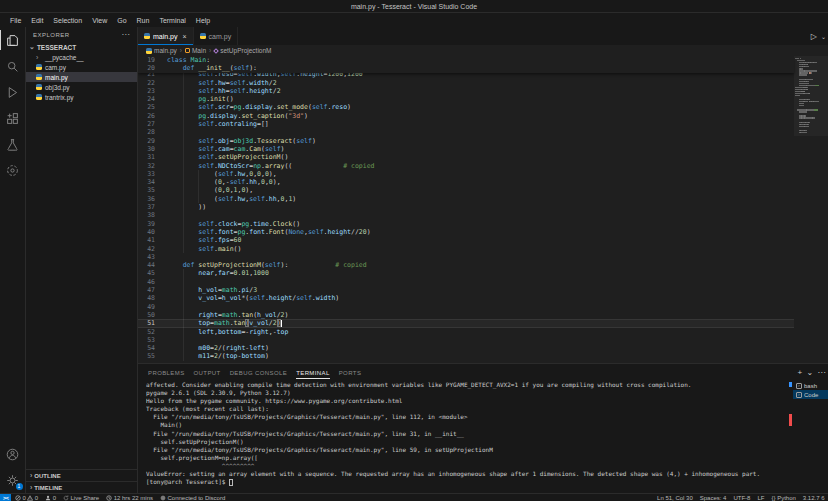 The height and width of the screenshot is (501, 828). Describe the element at coordinates (152, 116) in the screenshot. I see `line-number: 26` at that location.